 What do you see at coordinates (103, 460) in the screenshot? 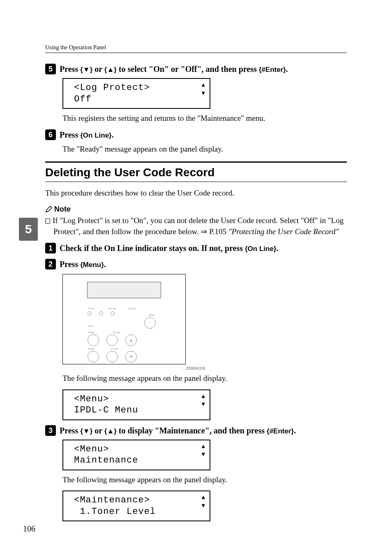
I see `lcd-m2-line2: Maintenance` at bounding box center [103, 460].